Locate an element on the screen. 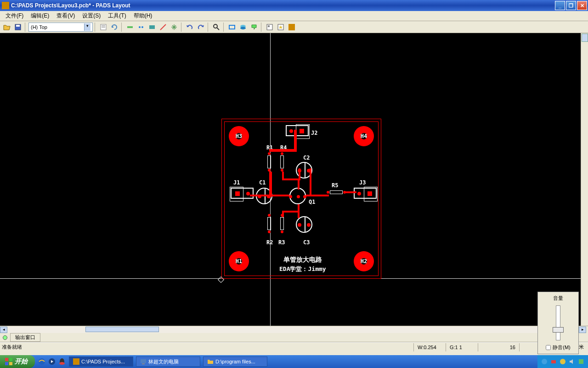  output-window-button is located at coordinates (254, 27).